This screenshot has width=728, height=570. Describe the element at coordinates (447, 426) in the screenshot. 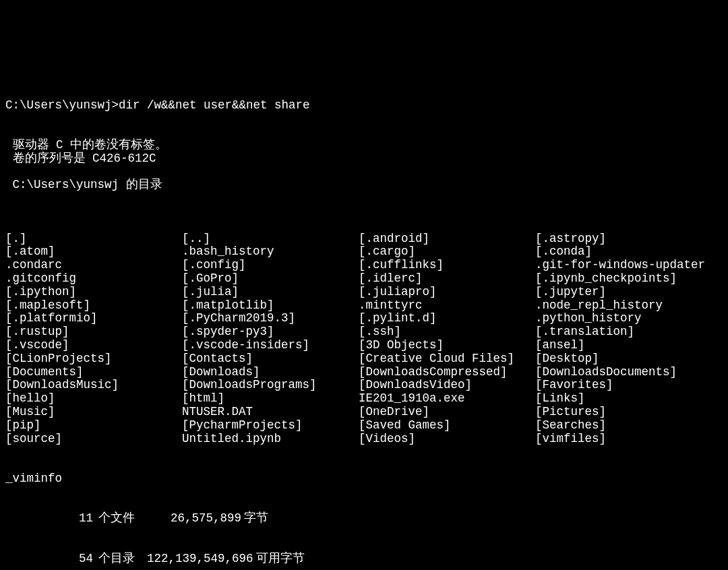

I see `dir-entry: [Saved Games]` at that location.